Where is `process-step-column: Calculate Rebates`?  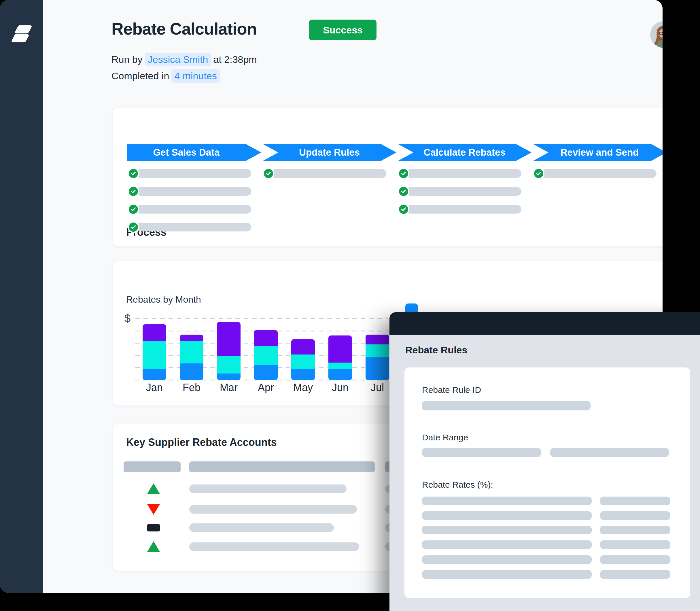 process-step-column: Calculate Rebates is located at coordinates (465, 177).